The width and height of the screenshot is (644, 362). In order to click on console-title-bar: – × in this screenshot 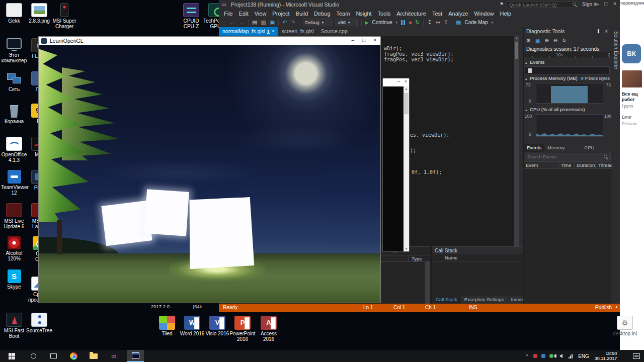, I will do `click(396, 82)`.